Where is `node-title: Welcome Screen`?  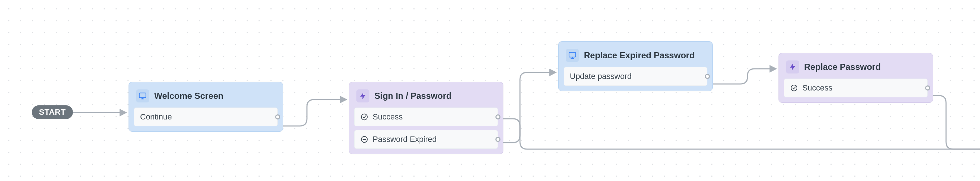 node-title: Welcome Screen is located at coordinates (189, 96).